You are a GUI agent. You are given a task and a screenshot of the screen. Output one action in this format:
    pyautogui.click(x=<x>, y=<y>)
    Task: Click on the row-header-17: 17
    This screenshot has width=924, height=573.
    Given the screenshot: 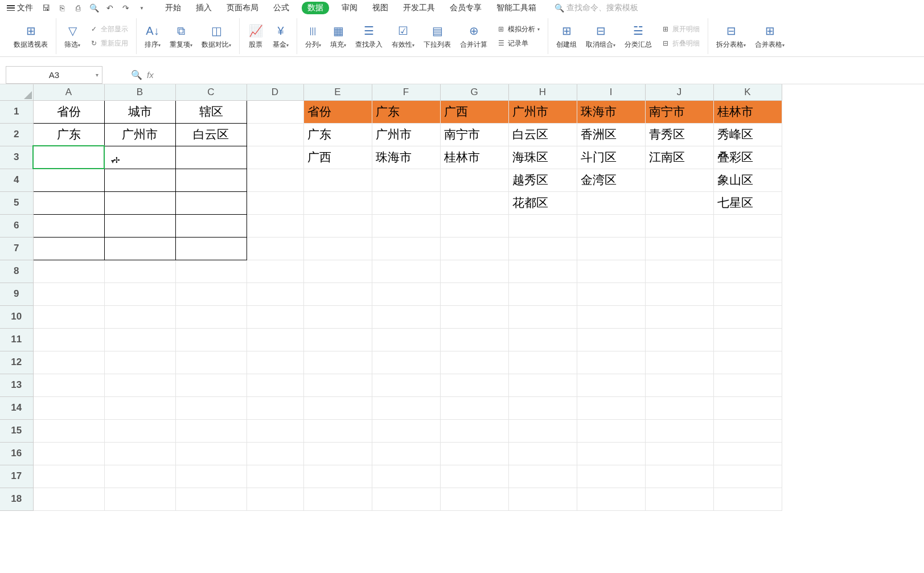 What is the action you would take?
    pyautogui.click(x=17, y=476)
    